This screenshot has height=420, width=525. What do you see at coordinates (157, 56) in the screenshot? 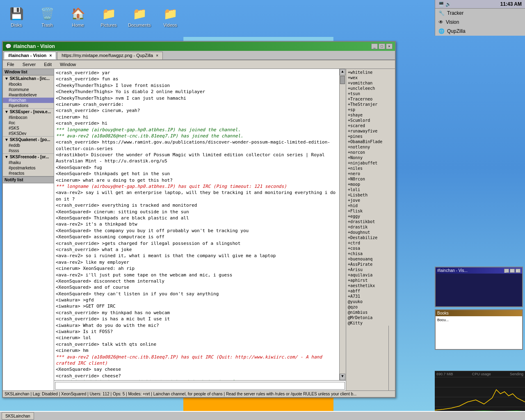
I see `tab-qupzilla-close: ×` at bounding box center [157, 56].